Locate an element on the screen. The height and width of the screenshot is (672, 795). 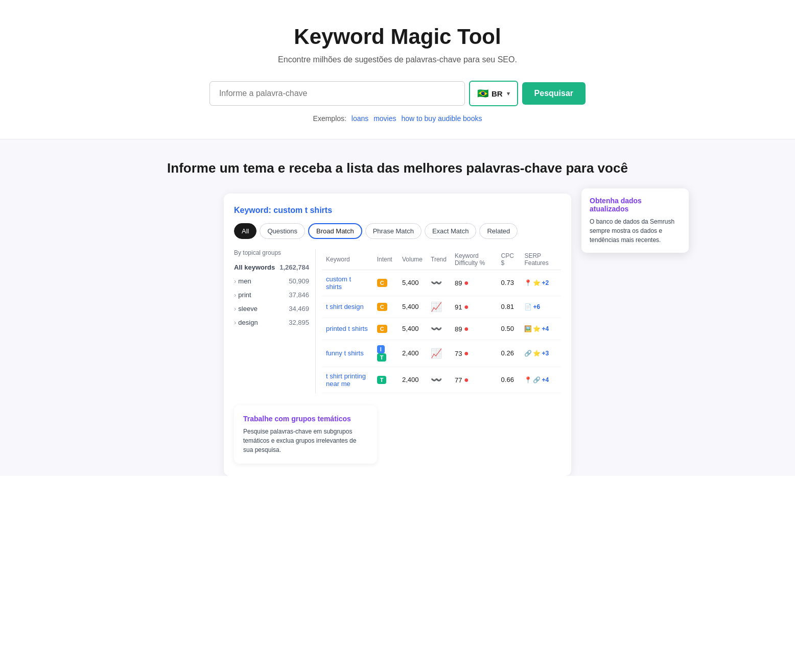
table-row: funny t shirts I T 2,400 📈 73 ● 0.26 🔗⭐+… is located at coordinates (441, 353).